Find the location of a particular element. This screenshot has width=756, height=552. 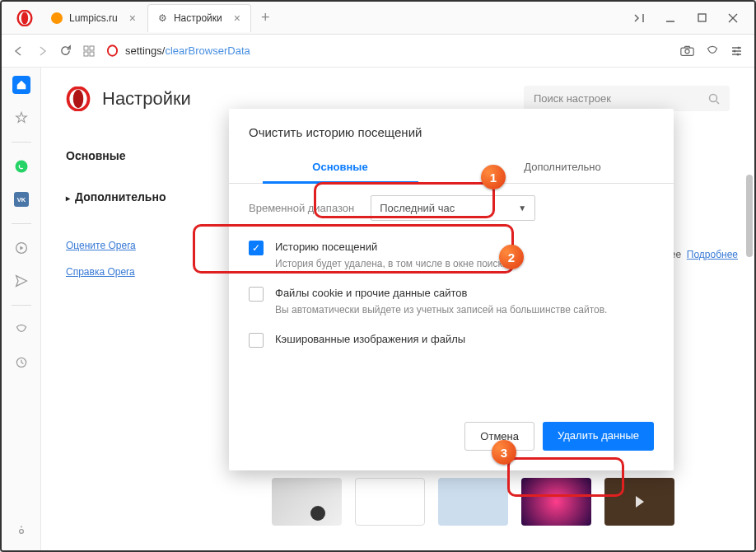

search-placeholder: Поиск настроек is located at coordinates (572, 99).